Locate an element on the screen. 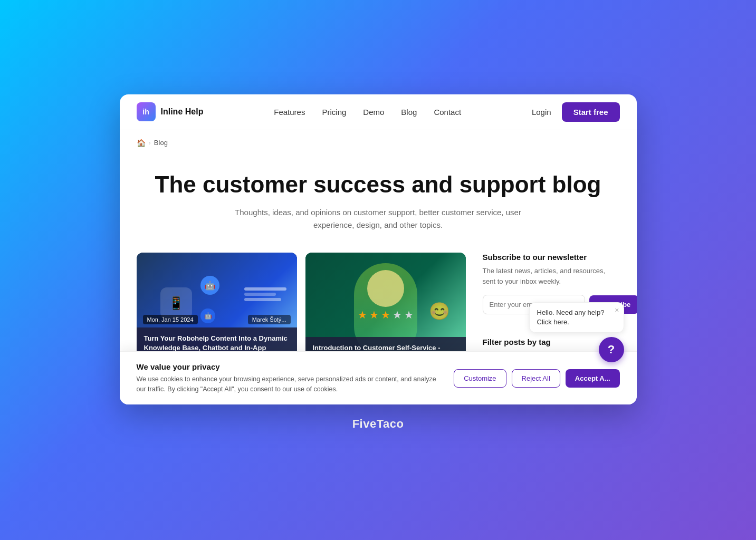  fivetaco-brand: FiveTaco is located at coordinates (378, 424).